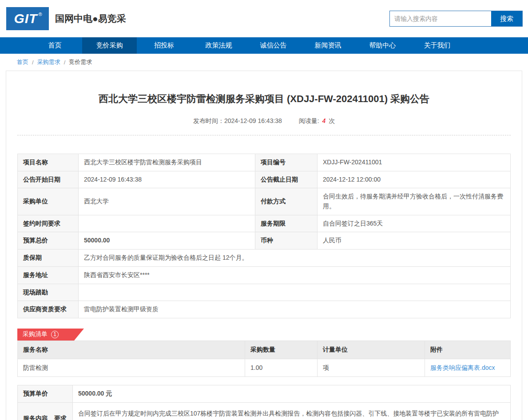 This screenshot has height=420, width=528. Describe the element at coordinates (468, 350) in the screenshot. I see `column-header: 附件` at that location.